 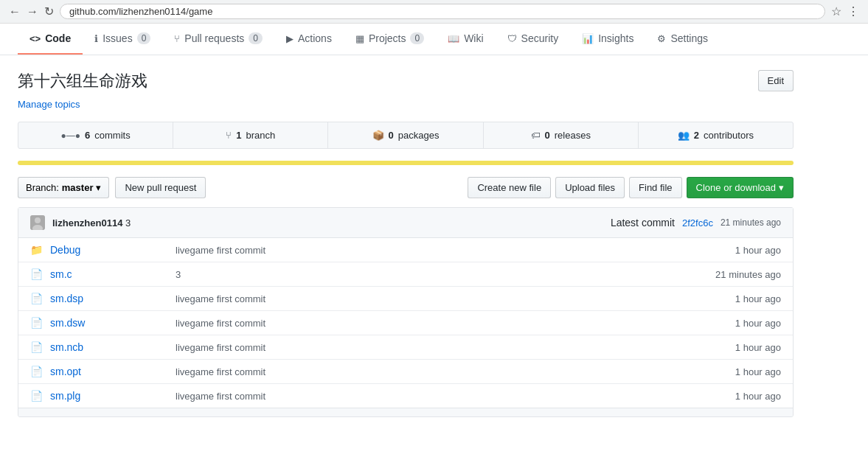 What do you see at coordinates (83, 81) in the screenshot?
I see `repo-title: 第十六组生命游戏` at bounding box center [83, 81].